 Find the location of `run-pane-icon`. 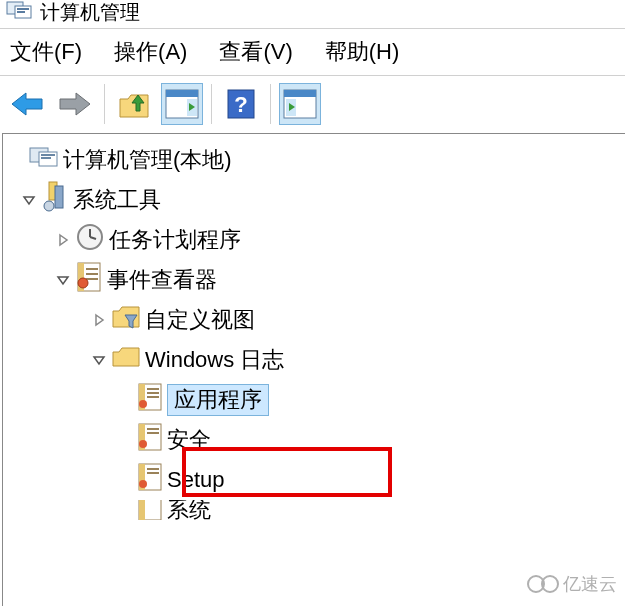

run-pane-icon is located at coordinates (300, 104).